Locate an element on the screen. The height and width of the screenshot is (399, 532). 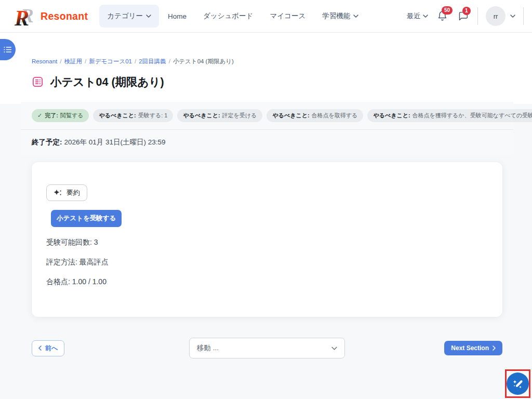
jump-to-select: 移動 ... is located at coordinates (267, 348).